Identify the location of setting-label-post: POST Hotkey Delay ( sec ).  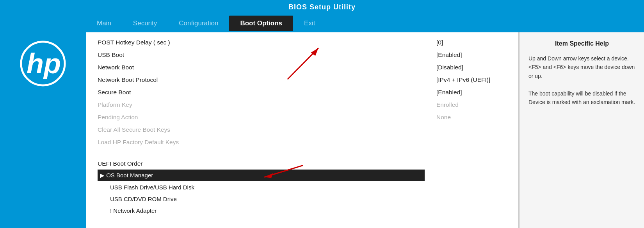
(134, 42).